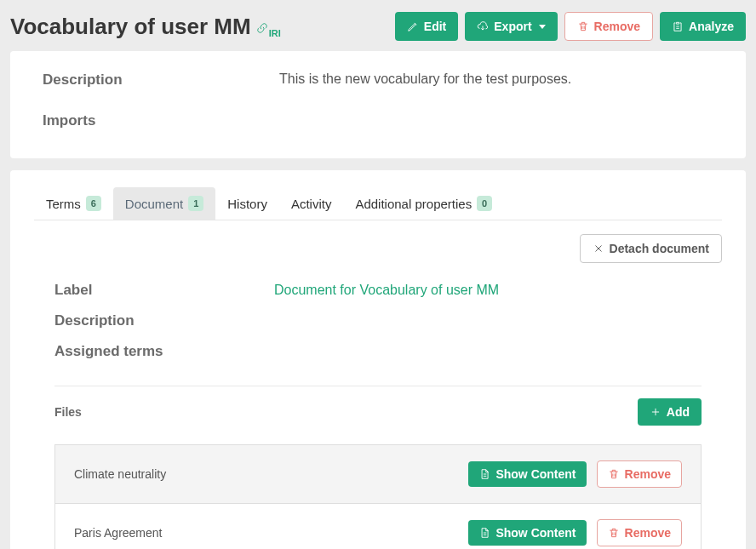 This screenshot has height=549, width=756. I want to click on tab-activity: Activity, so click(312, 203).